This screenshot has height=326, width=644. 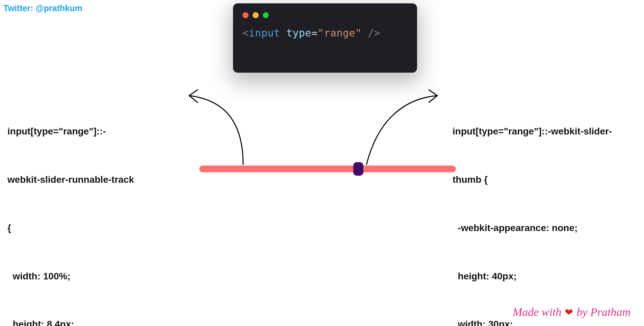 I want to click on arrow-right-icon, so click(x=404, y=128).